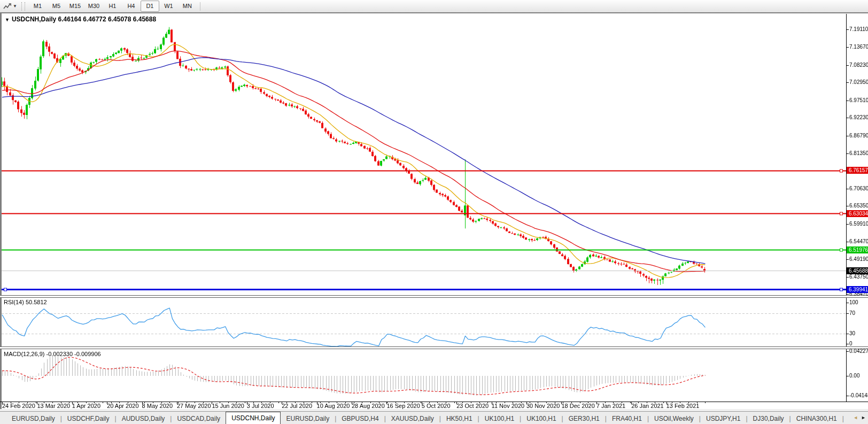 Image resolution: width=868 pixels, height=424 pixels. Describe the element at coordinates (854, 375) in the screenshot. I see `macd-axis-label: 0.00` at that location.